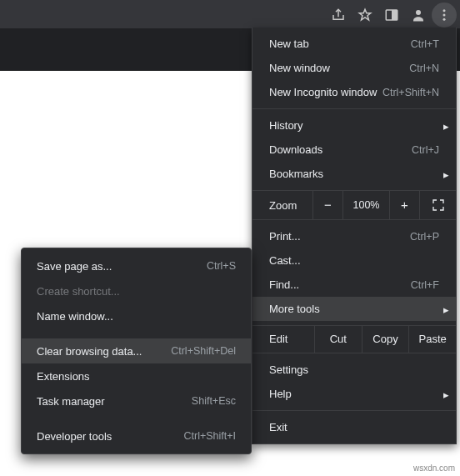 This screenshot has height=476, width=460. Describe the element at coordinates (300, 68) in the screenshot. I see `menu-label: New window` at that location.